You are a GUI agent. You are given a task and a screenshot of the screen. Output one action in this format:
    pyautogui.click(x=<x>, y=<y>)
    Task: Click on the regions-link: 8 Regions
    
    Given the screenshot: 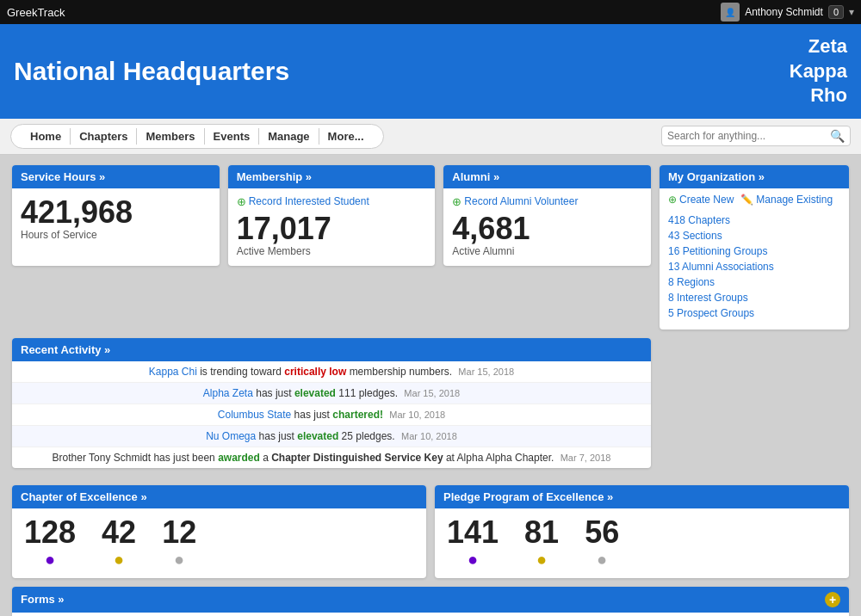 What is the action you would take?
    pyautogui.click(x=754, y=282)
    